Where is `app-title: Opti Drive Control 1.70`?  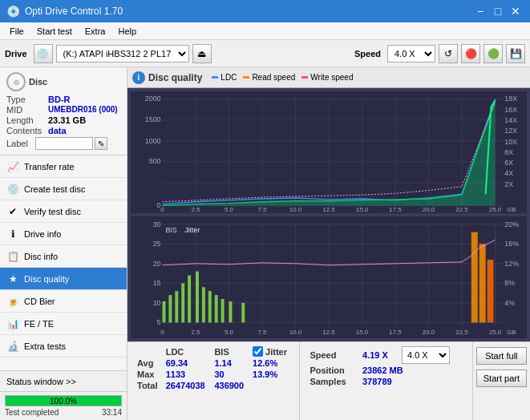
app-title: Opti Drive Control 1.70 is located at coordinates (248, 11).